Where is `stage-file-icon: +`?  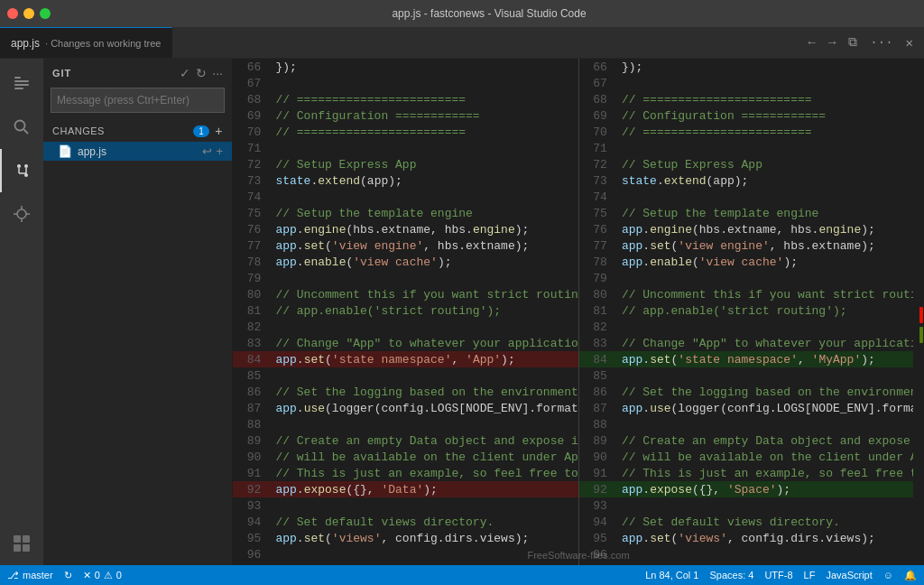 stage-file-icon: + is located at coordinates (219, 152).